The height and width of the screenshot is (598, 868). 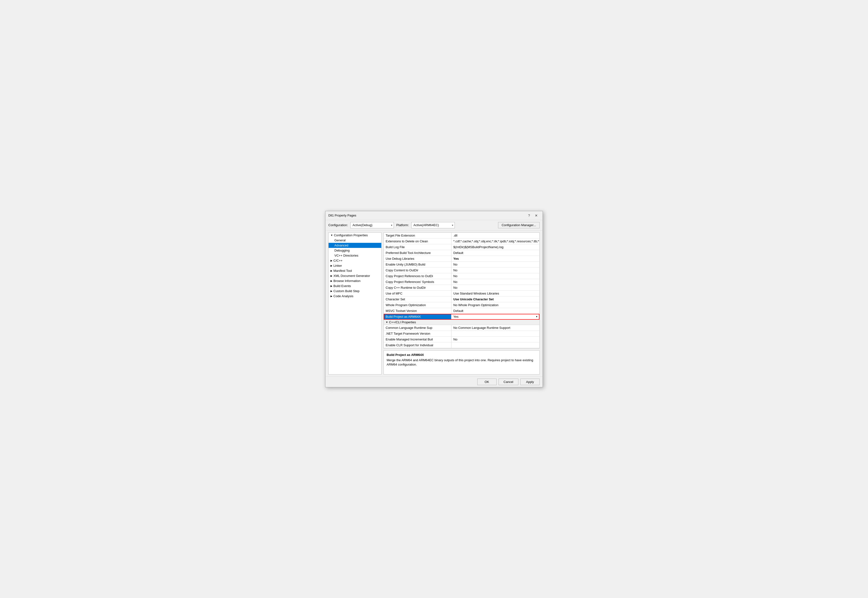 I want to click on title-bar-buttons: ? ✕, so click(x=533, y=216).